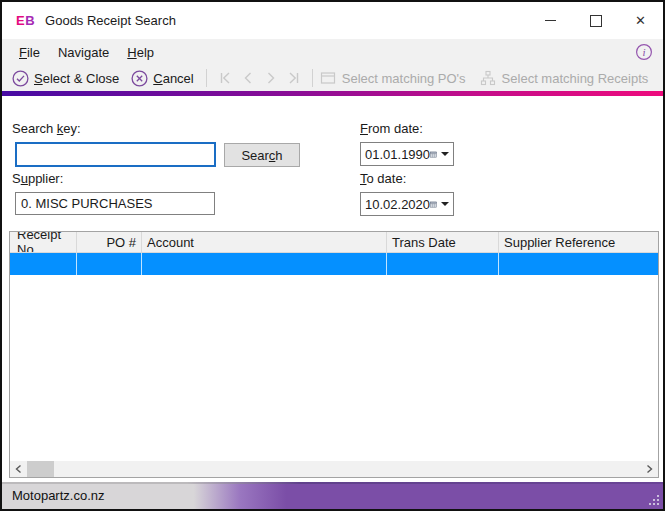 This screenshot has width=665, height=511. I want to click on column-header-receipt-no: Receipt No, so click(44, 242).